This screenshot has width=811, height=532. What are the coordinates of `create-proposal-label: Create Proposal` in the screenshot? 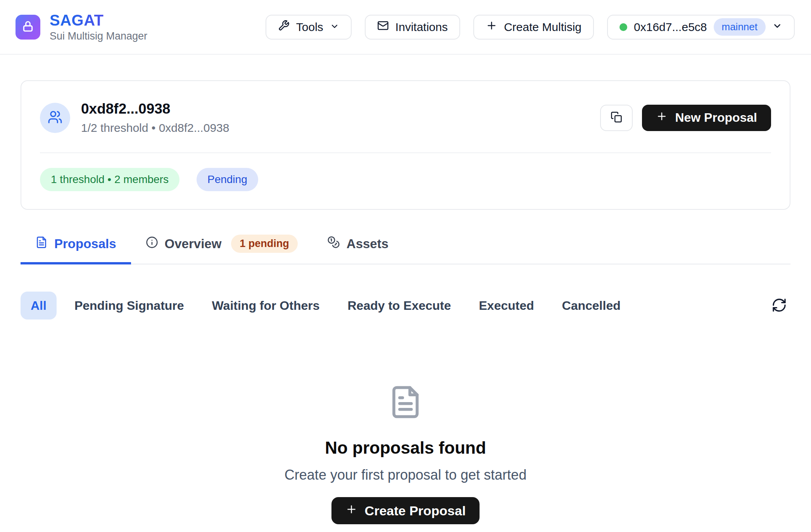 It's located at (416, 511).